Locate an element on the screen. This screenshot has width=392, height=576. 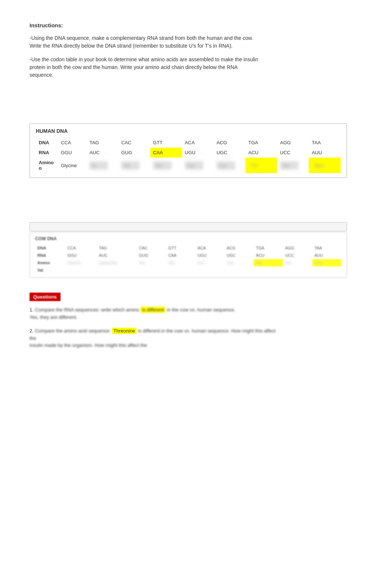
cow-dna-c7: TGA is located at coordinates (268, 248).